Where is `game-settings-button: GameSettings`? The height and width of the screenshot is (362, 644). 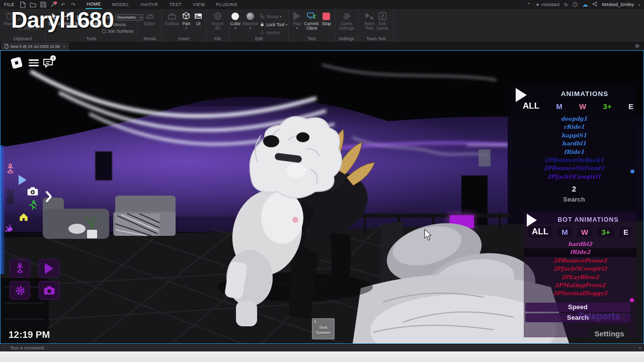 game-settings-button: GameSettings is located at coordinates (346, 21).